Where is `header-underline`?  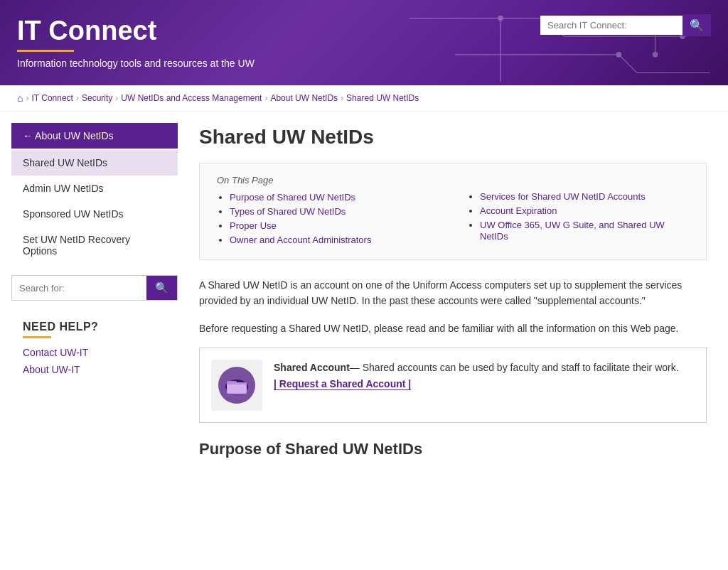
header-underline is located at coordinates (46, 51).